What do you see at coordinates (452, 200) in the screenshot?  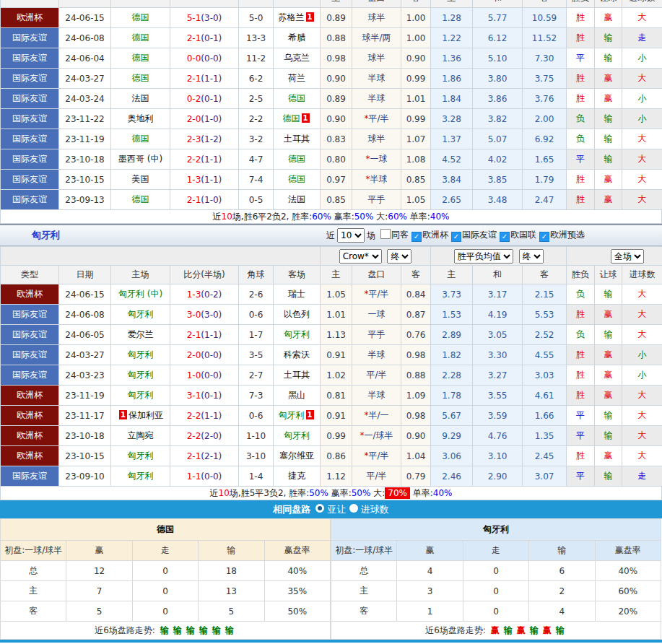 I see `match-cell-euro-home: 2.65` at bounding box center [452, 200].